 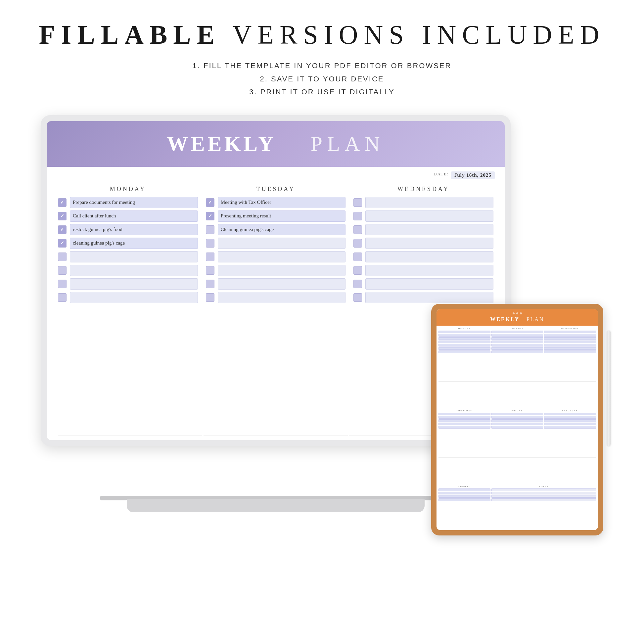 What do you see at coordinates (282, 203) in the screenshot?
I see `tuesday-task-text-0: Meeting with Tax Officer` at bounding box center [282, 203].